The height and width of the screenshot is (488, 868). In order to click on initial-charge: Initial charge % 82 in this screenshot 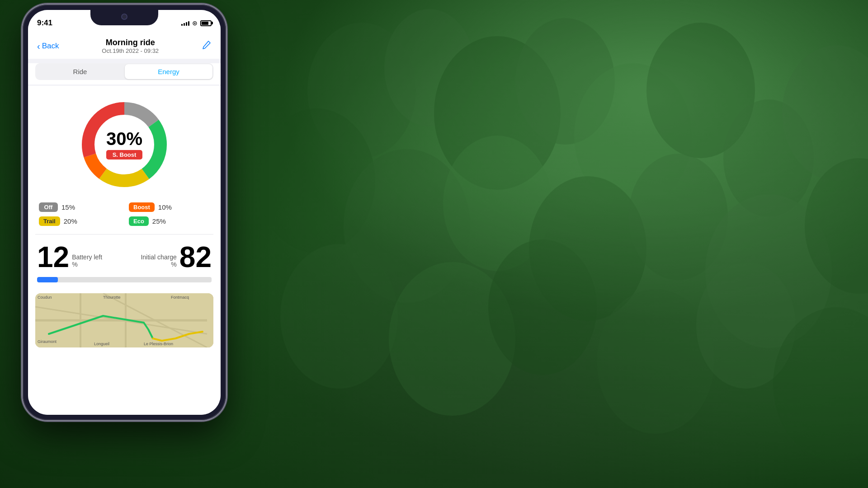, I will do `click(176, 257)`.